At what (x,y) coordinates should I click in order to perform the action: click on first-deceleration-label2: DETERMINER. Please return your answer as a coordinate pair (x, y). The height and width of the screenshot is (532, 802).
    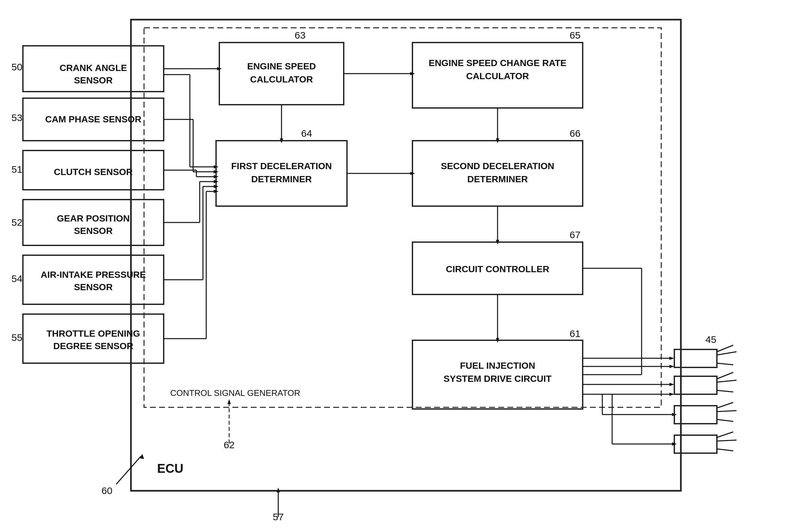
    Looking at the image, I should click on (281, 179).